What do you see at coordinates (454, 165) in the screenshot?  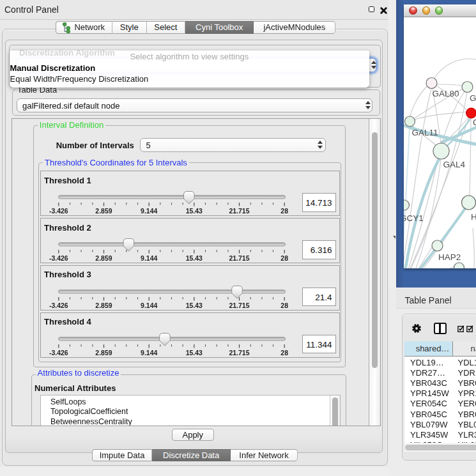 I see `svg-text: GAL4` at bounding box center [454, 165].